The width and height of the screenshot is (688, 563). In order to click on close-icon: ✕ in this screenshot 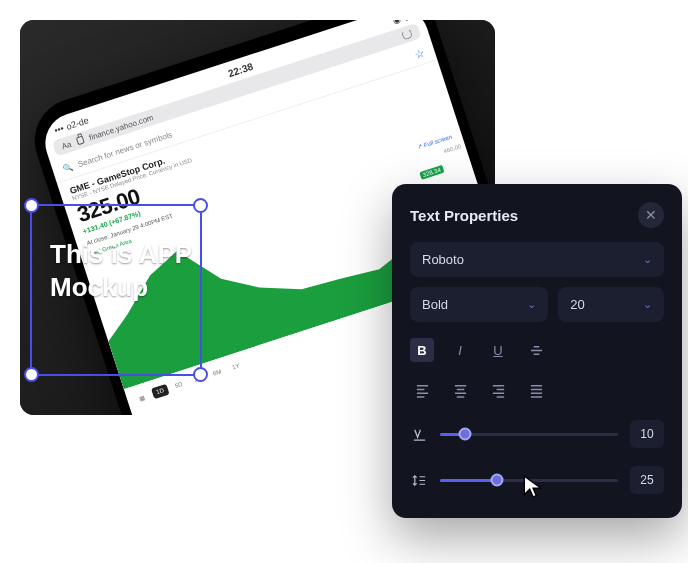, I will do `click(651, 215)`.